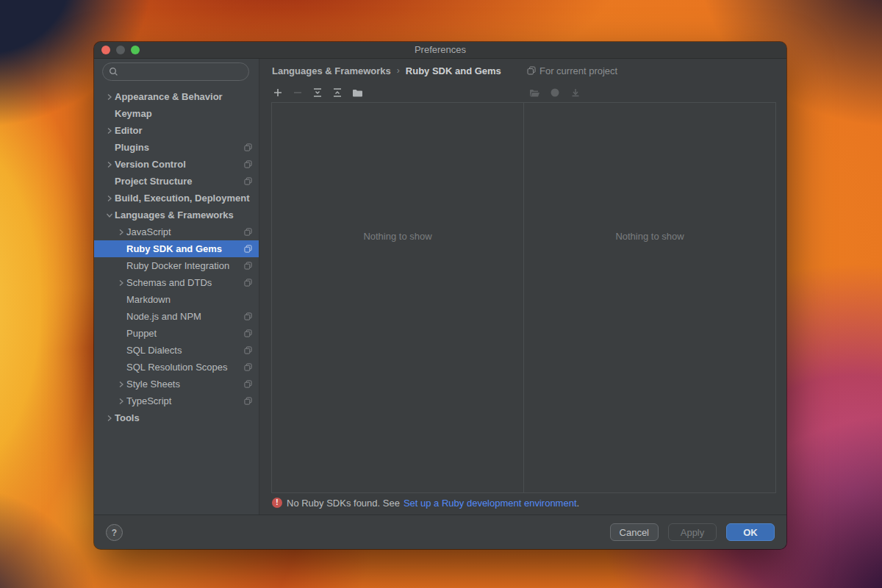 Image resolution: width=882 pixels, height=588 pixels. I want to click on sidebar-item-label: Build, Execution, Deployment, so click(182, 198).